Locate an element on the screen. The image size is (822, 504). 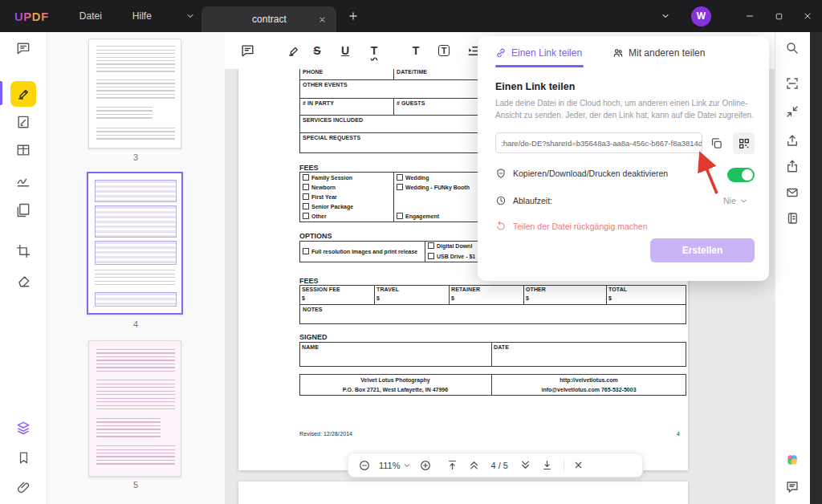
close-bar-button is located at coordinates (578, 465).